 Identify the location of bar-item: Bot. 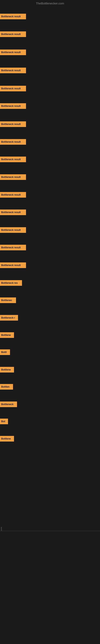
(4, 422).